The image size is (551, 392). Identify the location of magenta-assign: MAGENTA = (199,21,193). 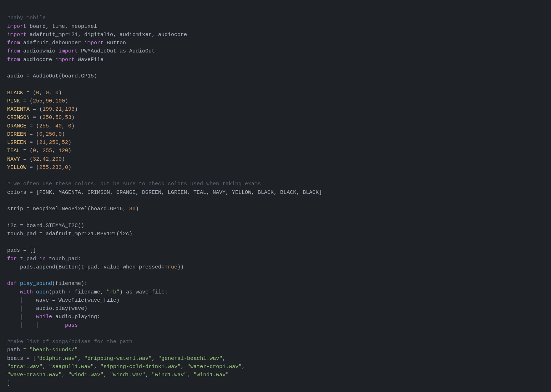
(42, 109).